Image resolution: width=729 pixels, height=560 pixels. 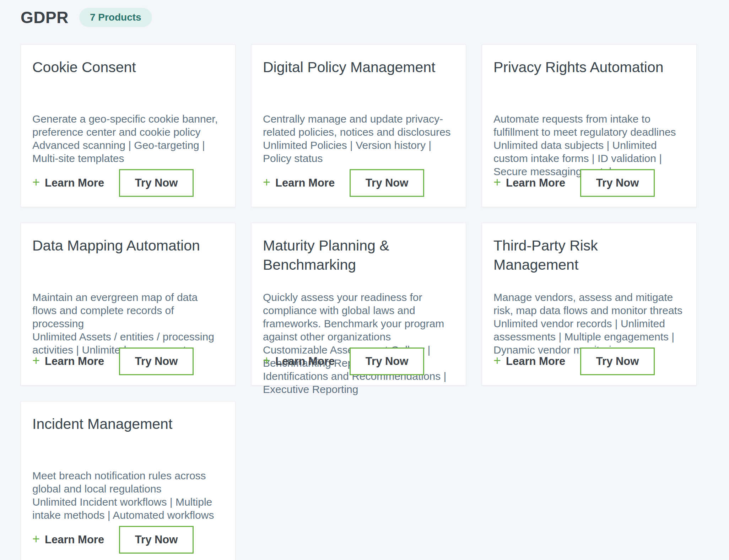 I want to click on product-title: Cookie Consent, so click(x=128, y=85).